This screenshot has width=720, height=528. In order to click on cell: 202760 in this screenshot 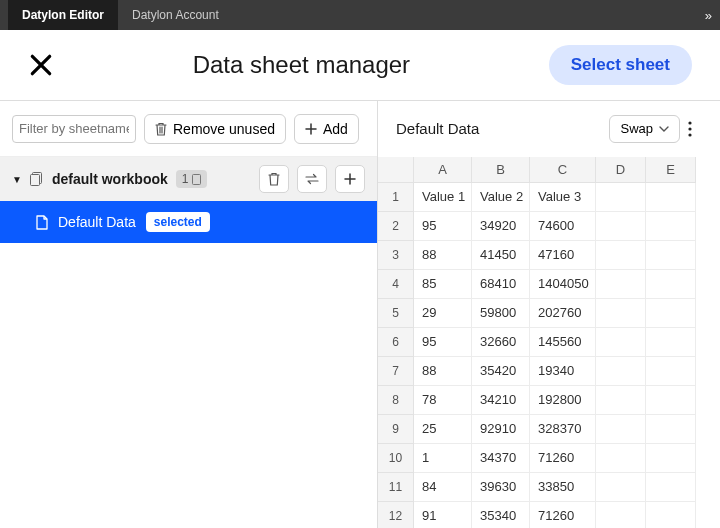, I will do `click(563, 314)`.